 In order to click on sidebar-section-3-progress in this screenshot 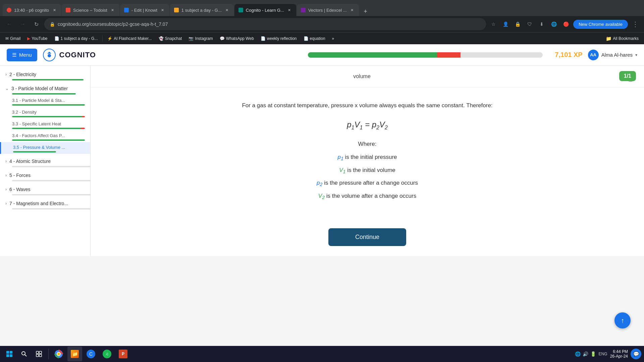, I will do `click(44, 94)`.